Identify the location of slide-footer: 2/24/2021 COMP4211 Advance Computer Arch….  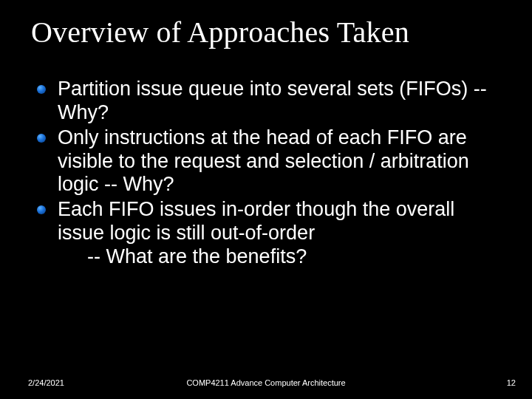
(266, 383).